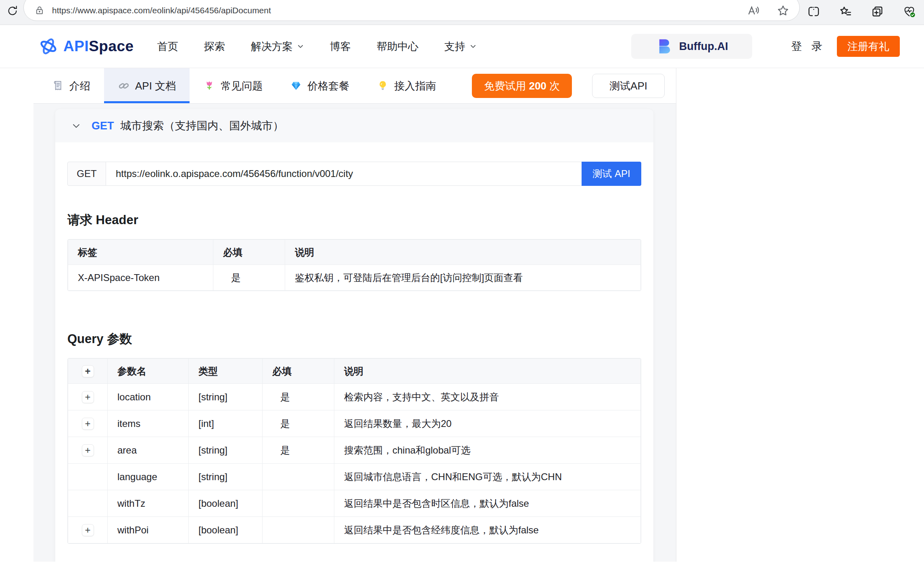 This screenshot has width=924, height=562. What do you see at coordinates (488, 530) in the screenshot?
I see `description-cell: 返回结果中是否包含经纬度信息，默认为false` at bounding box center [488, 530].